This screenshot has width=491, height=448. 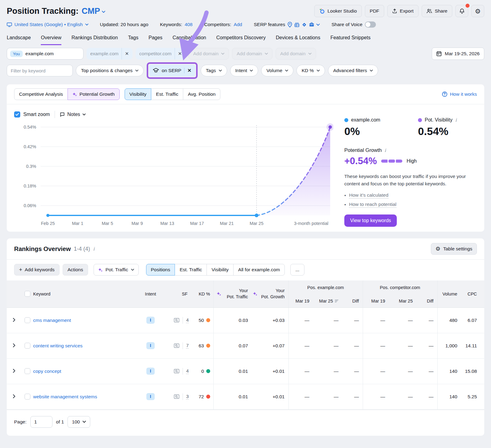 What do you see at coordinates (150, 294) in the screenshot?
I see `intent-column-header: Intent` at bounding box center [150, 294].